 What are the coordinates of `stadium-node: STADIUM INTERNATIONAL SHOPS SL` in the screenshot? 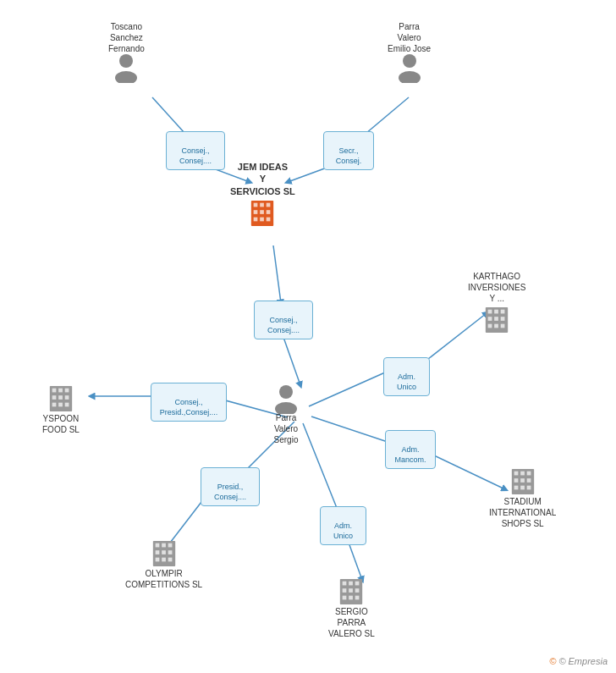 It's located at (523, 498).